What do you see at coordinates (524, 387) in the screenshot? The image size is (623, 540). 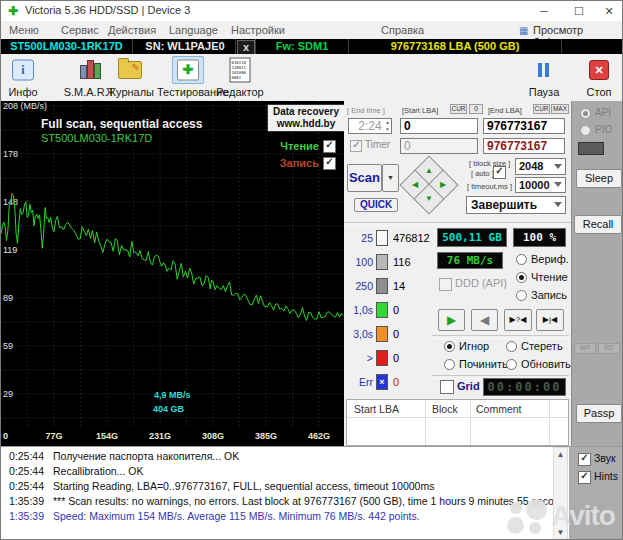 I see `lcd-timer: 00:00:00` at bounding box center [524, 387].